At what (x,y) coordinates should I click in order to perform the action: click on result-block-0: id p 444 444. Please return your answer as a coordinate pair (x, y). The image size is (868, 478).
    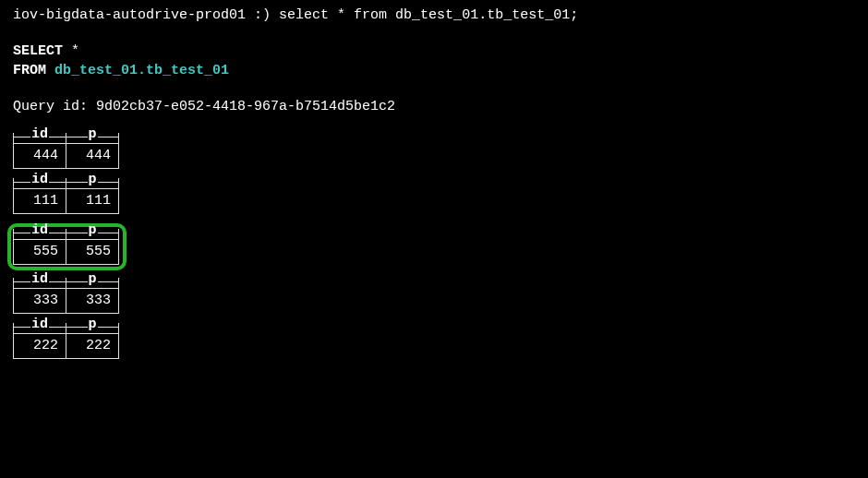
    Looking at the image, I should click on (66, 151).